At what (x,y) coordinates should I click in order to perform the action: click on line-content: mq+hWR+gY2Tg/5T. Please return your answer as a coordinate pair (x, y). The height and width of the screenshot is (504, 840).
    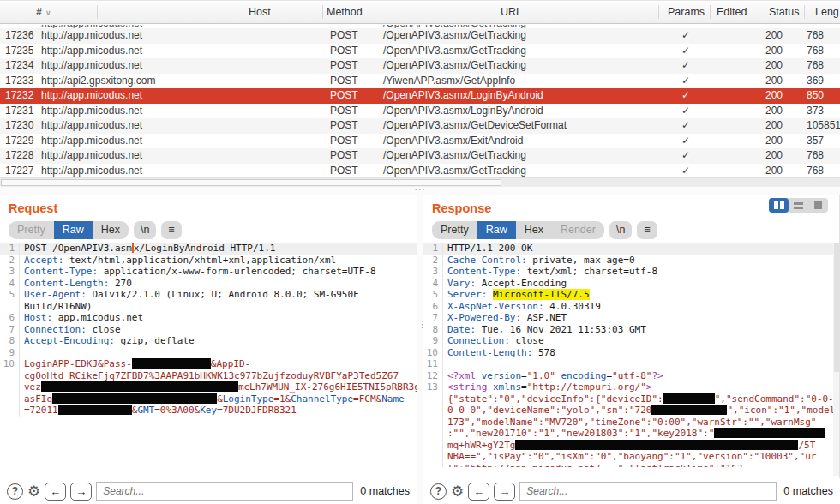
    Looking at the image, I should click on (641, 446).